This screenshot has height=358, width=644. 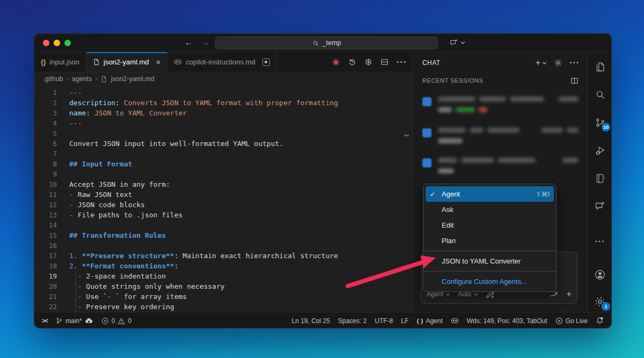 I want to click on status-language-mode: { }Agent, so click(x=429, y=321).